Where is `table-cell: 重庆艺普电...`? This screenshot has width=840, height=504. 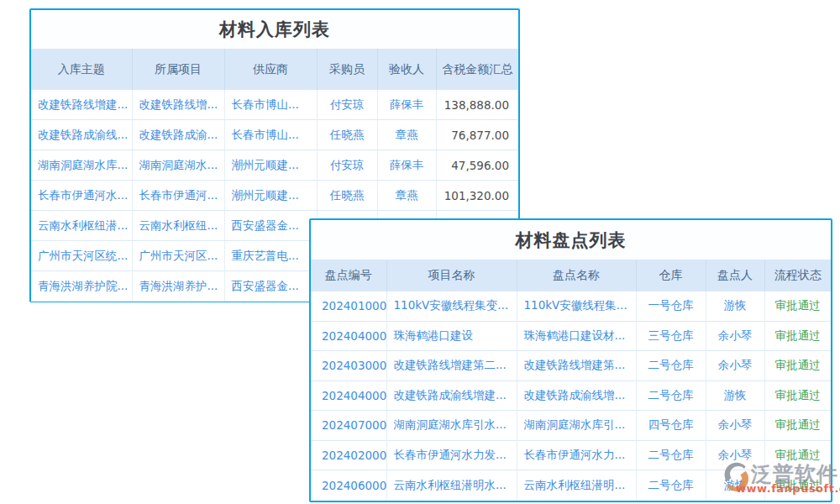 table-cell: 重庆艺普电... is located at coordinates (270, 256).